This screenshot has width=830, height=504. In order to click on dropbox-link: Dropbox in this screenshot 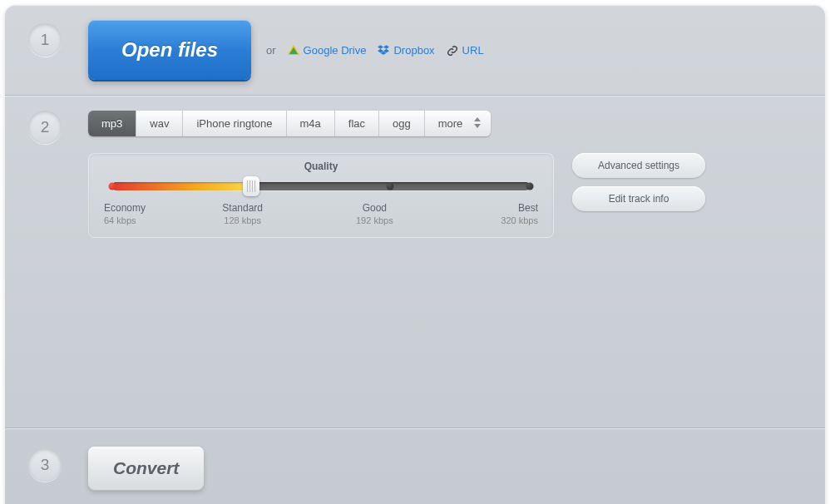, I will do `click(406, 50)`.